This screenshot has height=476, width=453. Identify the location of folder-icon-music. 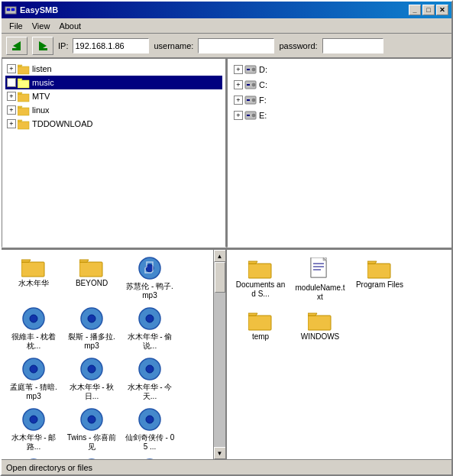
(24, 83).